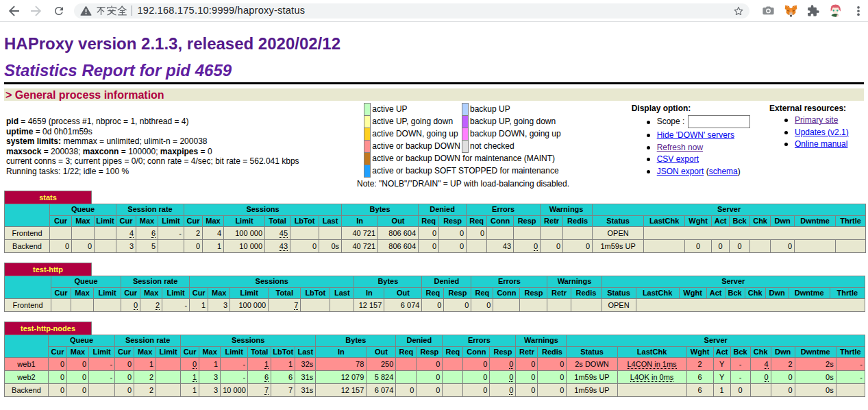  What do you see at coordinates (652, 365) in the screenshot?
I see `stat-cell: L4CON in 1ms` at bounding box center [652, 365].